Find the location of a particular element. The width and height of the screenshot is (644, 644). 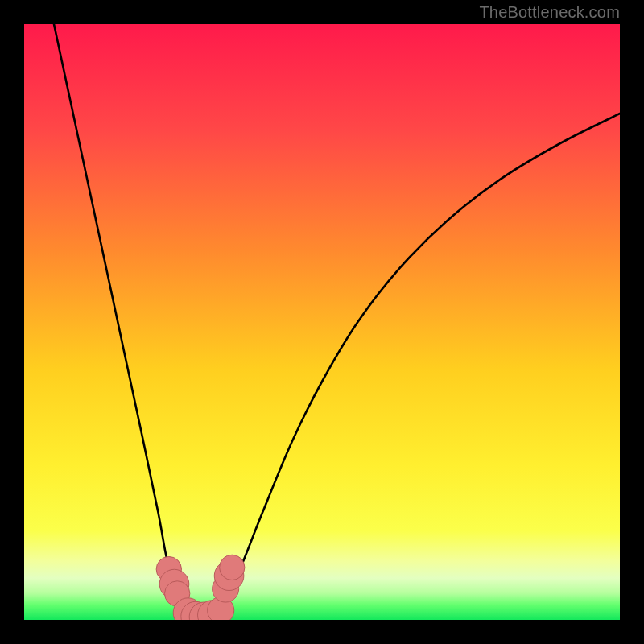

data-marker is located at coordinates (232, 567).